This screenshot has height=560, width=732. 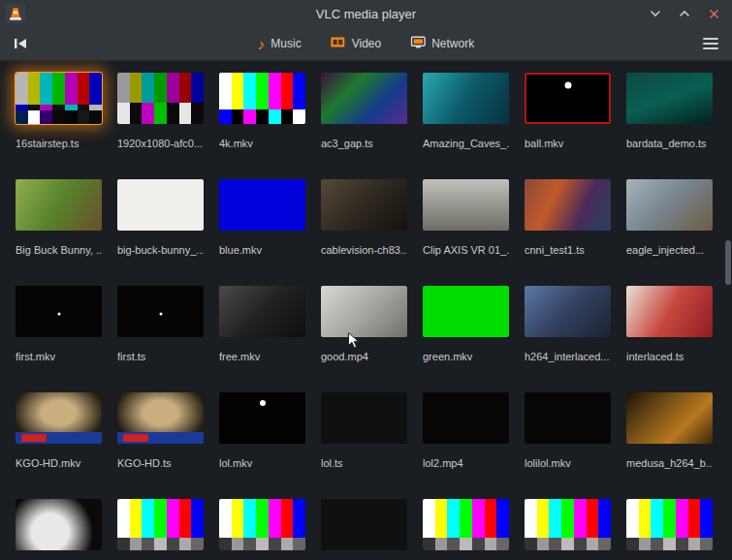 I want to click on media-item: cnni_test1.ts, so click(x=568, y=217).